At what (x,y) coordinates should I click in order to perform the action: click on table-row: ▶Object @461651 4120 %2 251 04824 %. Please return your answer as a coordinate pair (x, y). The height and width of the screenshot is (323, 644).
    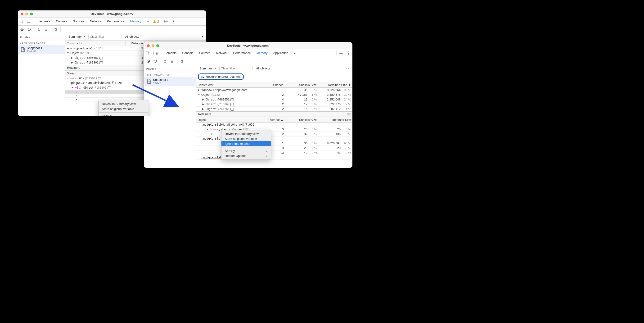
    Looking at the image, I should click on (274, 100).